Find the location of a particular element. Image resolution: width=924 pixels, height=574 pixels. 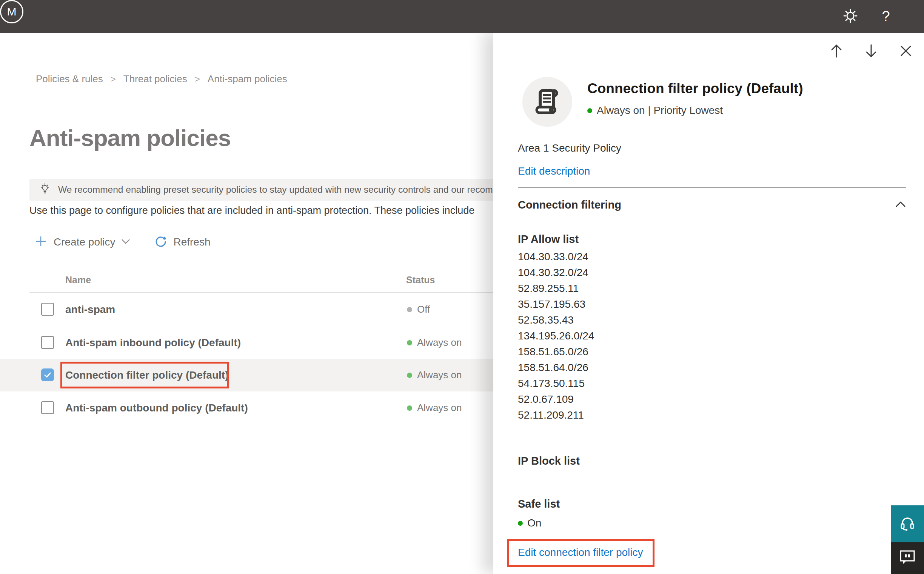

flyout-status: Always on | Priority Lowest is located at coordinates (655, 110).